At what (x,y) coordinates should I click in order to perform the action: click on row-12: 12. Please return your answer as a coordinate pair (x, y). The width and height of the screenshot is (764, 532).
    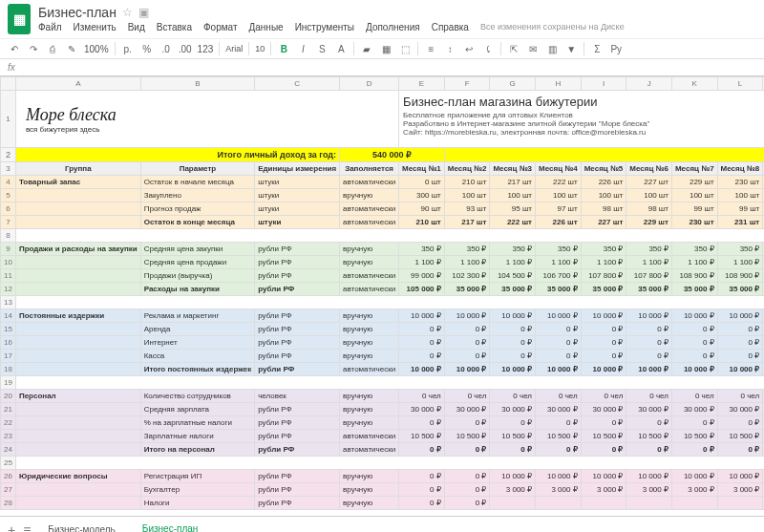
    Looking at the image, I should click on (9, 289).